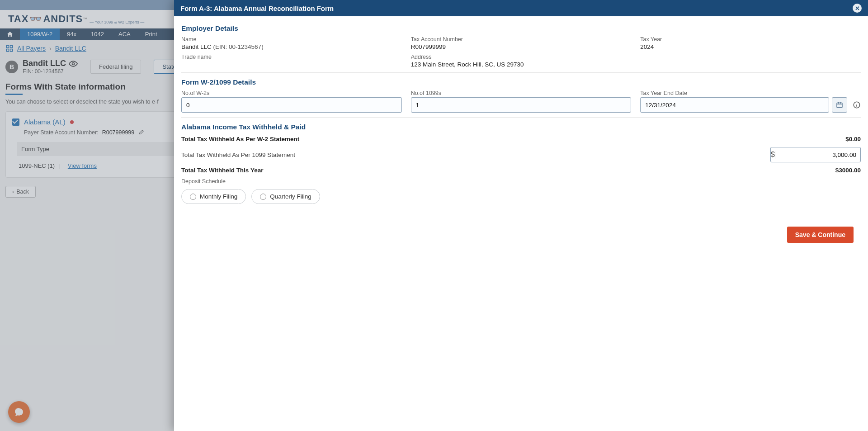  Describe the element at coordinates (840, 105) in the screenshot. I see `calendar-button` at that location.